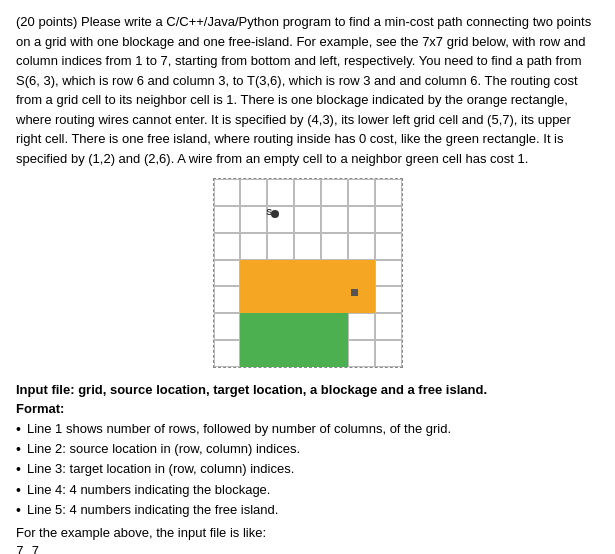  I want to click on and-column-text: and column, so click(432, 80).